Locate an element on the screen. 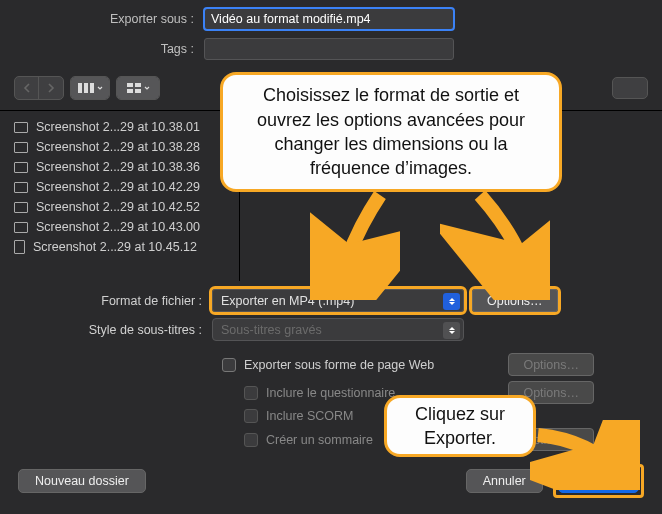 This screenshot has height=514, width=662. list-item: Screenshot 2...29 at 10.43.00 is located at coordinates (120, 227).